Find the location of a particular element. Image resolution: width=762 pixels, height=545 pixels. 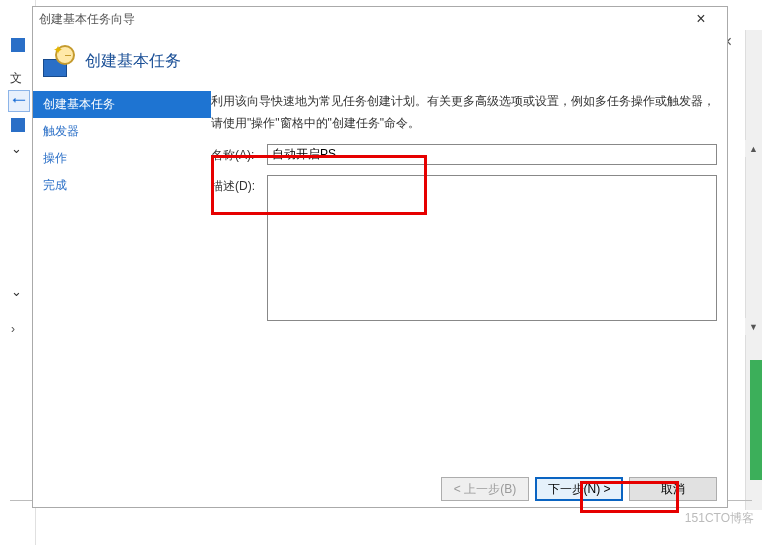

bg-tree-icon is located at coordinates (18, 125).